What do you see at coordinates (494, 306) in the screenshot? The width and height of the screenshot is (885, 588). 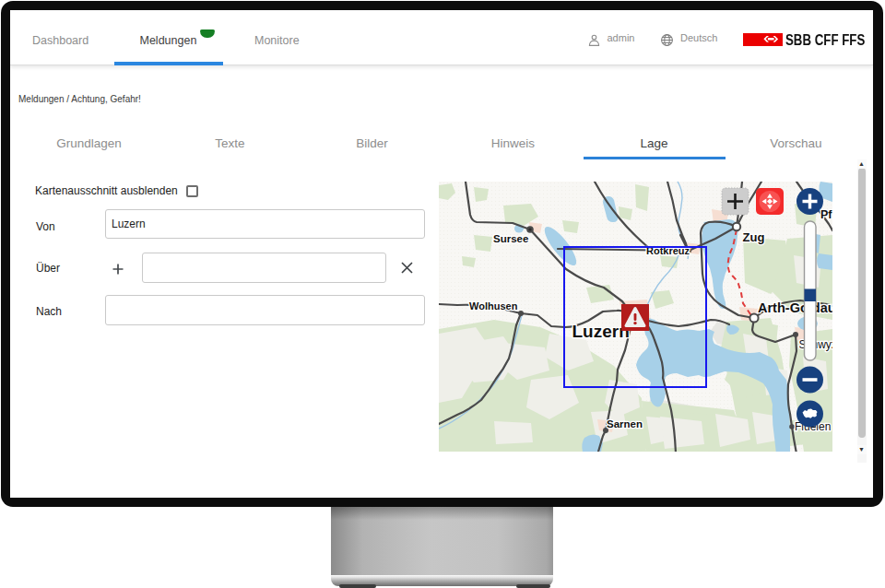 I see `svg-text: Wolhusen` at bounding box center [494, 306].